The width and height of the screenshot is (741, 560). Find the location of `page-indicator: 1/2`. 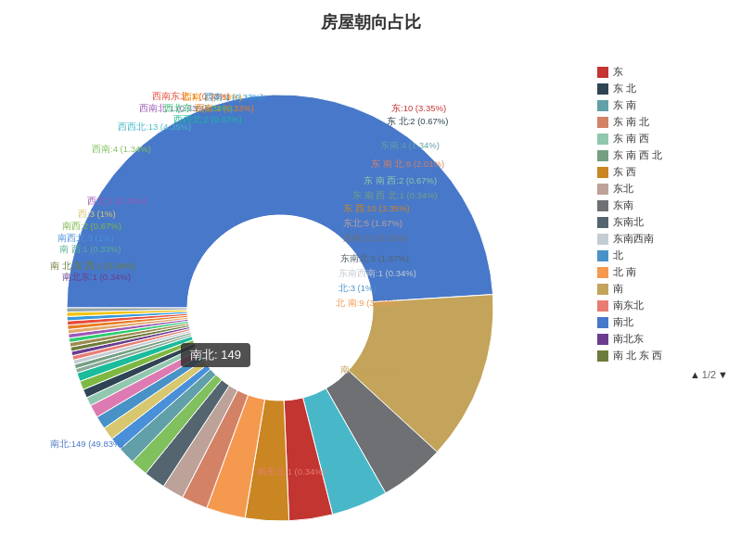

page-indicator: 1/2 is located at coordinates (709, 375).